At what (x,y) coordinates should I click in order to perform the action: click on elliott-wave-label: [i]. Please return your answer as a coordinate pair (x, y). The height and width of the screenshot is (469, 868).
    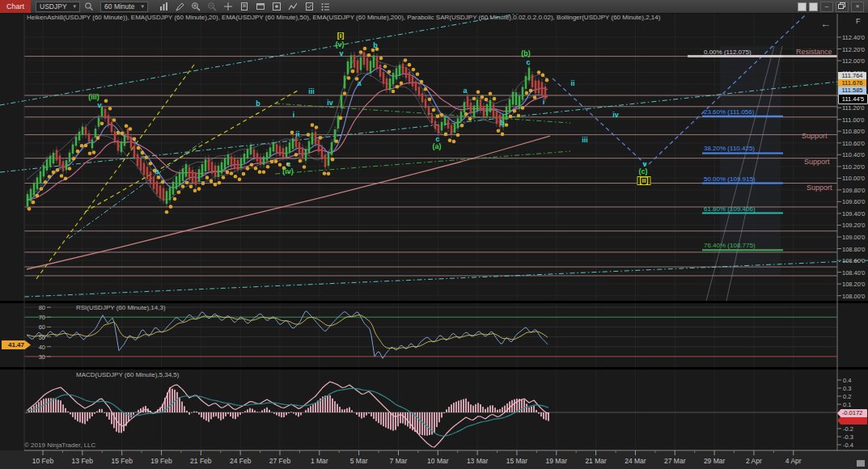
    Looking at the image, I should click on (341, 36).